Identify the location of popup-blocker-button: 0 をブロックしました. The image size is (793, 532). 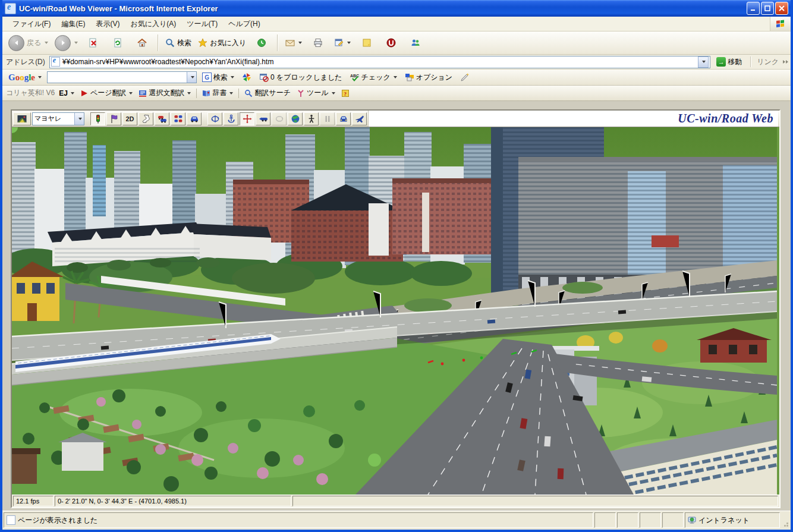
(301, 77).